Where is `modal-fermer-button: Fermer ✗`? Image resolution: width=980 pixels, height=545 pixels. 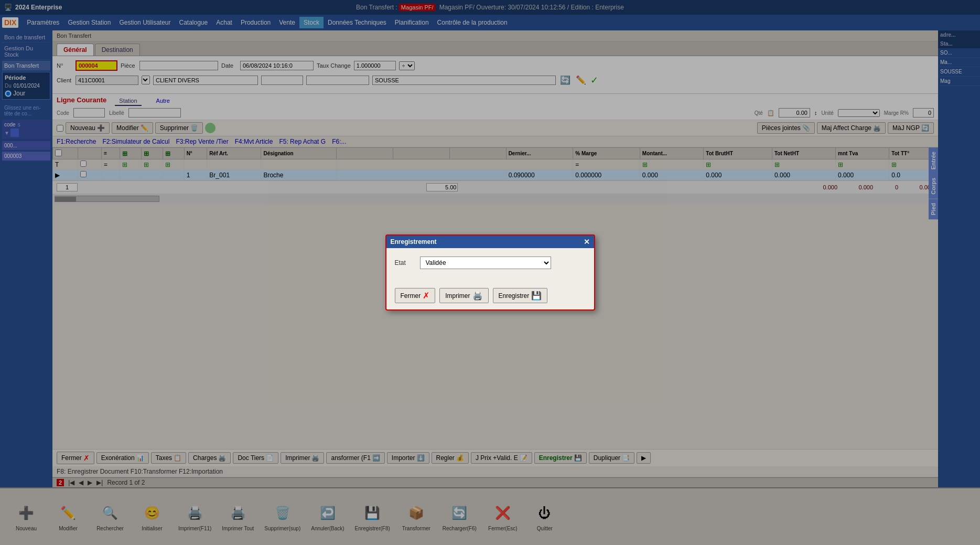 modal-fermer-button: Fermer ✗ is located at coordinates (415, 296).